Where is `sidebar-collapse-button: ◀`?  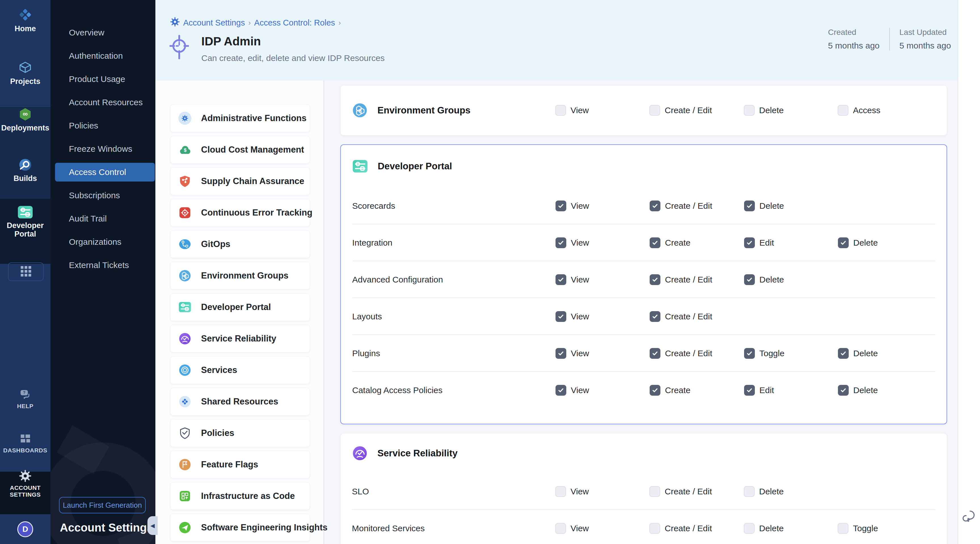 sidebar-collapse-button: ◀ is located at coordinates (153, 526).